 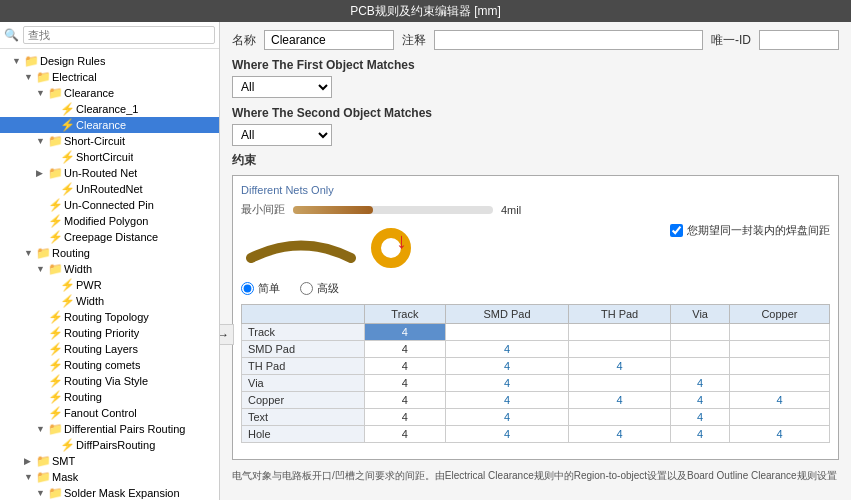 I want to click on cell-th-copper, so click(x=779, y=366).